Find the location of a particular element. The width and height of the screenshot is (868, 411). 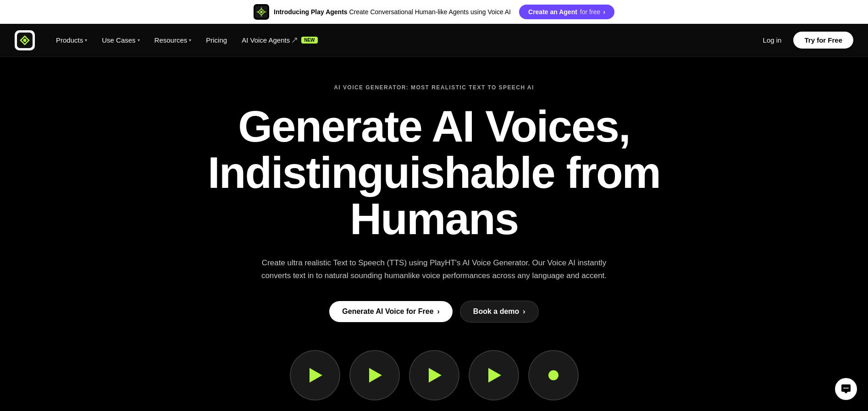

book-demo-button: Book a demo › is located at coordinates (499, 312).